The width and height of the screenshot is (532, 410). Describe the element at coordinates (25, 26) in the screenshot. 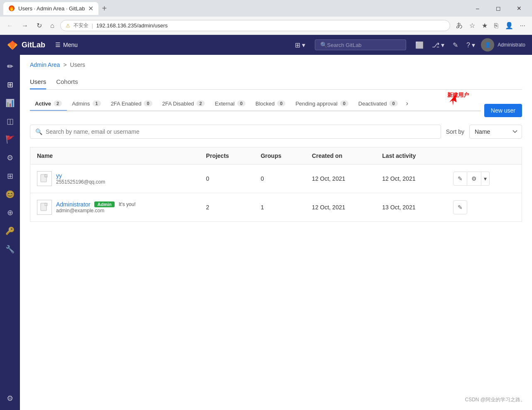

I see `forward-button: →` at that location.